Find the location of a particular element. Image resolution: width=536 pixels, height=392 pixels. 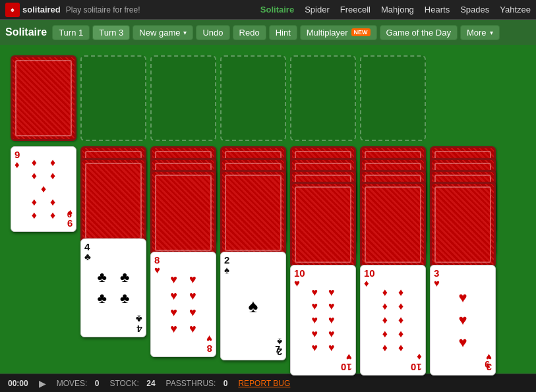

card-10-hearts: 10♥ 10♥ ♥♥ ♥♥ ♥♥ ♥♥ ♥♥ is located at coordinates (323, 320).